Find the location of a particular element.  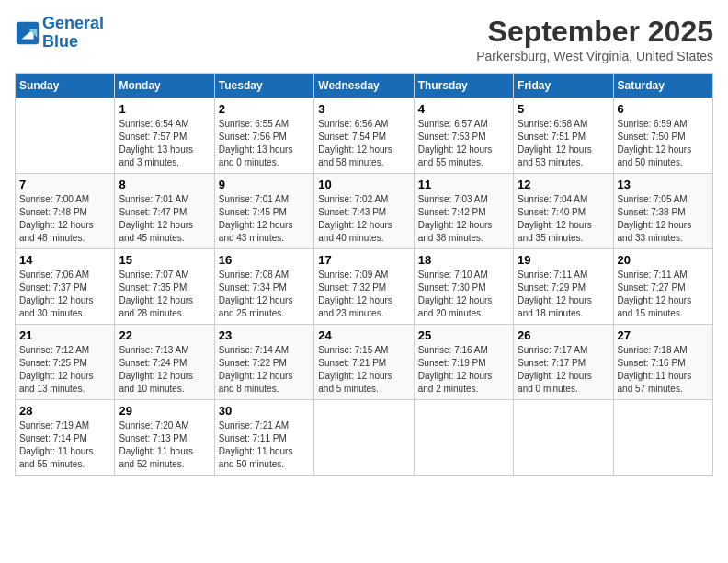

day-info: Sunrise: 7:19 AM Sunset: 7:14 PM Dayligh… is located at coordinates (64, 445).